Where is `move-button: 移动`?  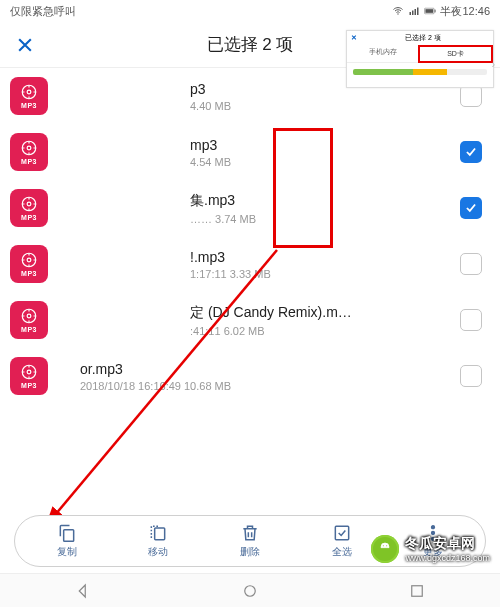
move-button: 移动 is located at coordinates (158, 541).